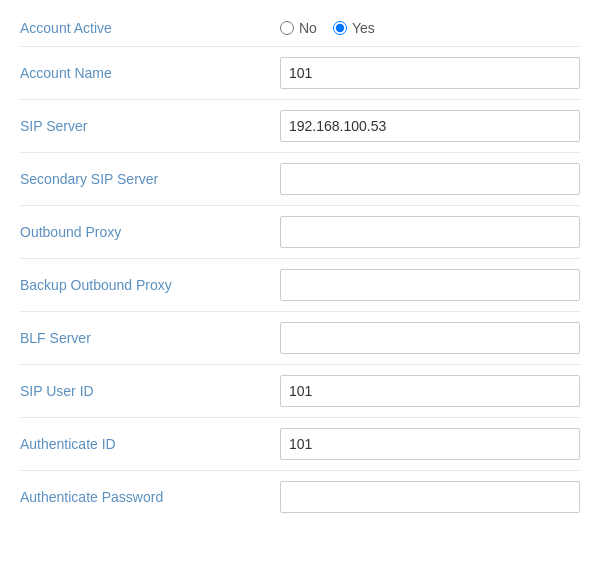  What do you see at coordinates (430, 179) in the screenshot?
I see `input-secondary-sip-server` at bounding box center [430, 179].